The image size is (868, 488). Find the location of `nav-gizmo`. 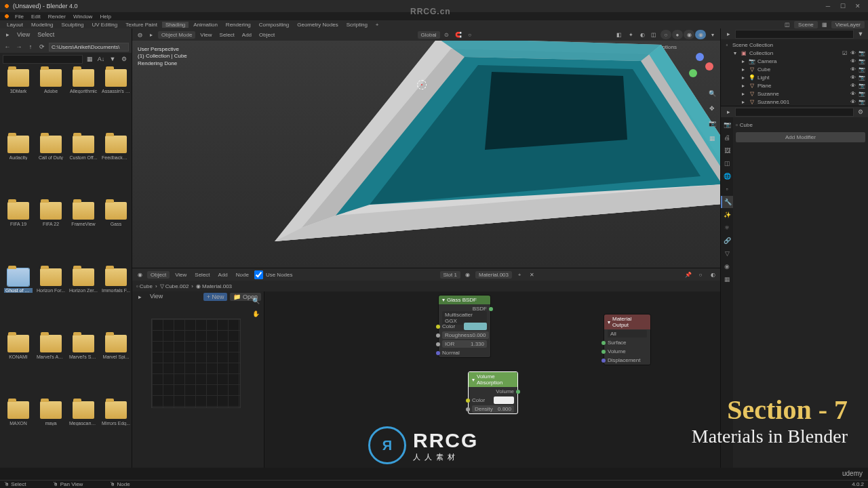

nav-gizmo is located at coordinates (700, 66).